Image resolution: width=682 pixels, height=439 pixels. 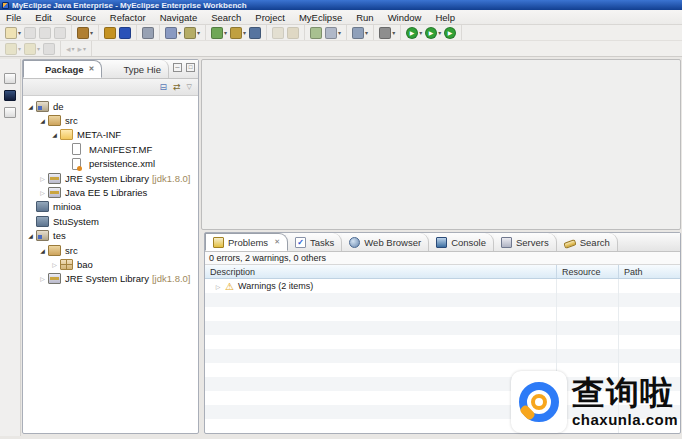 What do you see at coordinates (106, 192) in the screenshot?
I see `tree-item-label: Java EE 5 Libraries` at bounding box center [106, 192].